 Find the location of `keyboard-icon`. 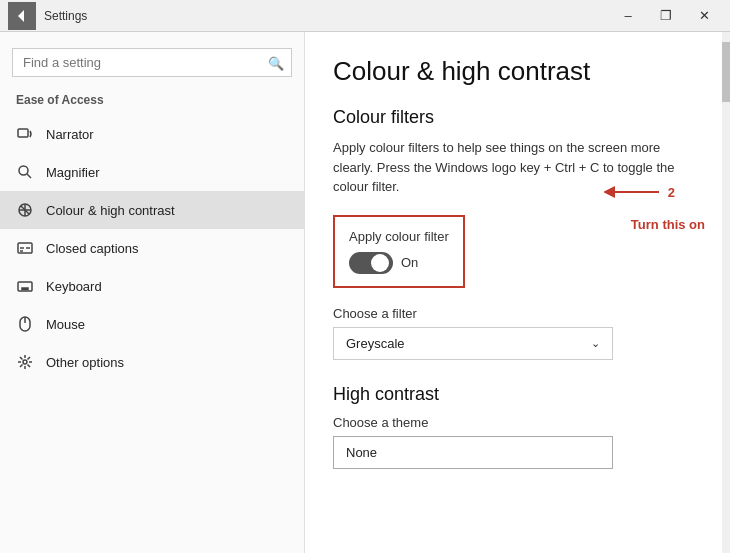

keyboard-icon is located at coordinates (25, 286).